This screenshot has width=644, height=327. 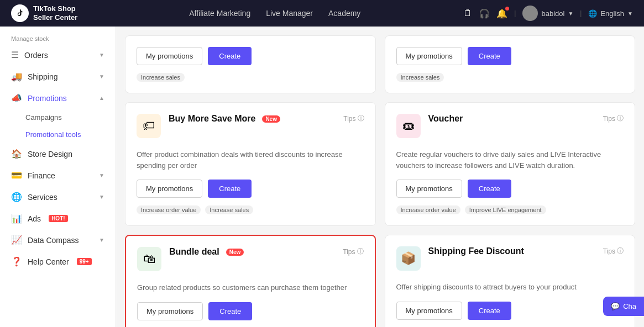 I want to click on help-center-badge: 99+, so click(x=84, y=262).